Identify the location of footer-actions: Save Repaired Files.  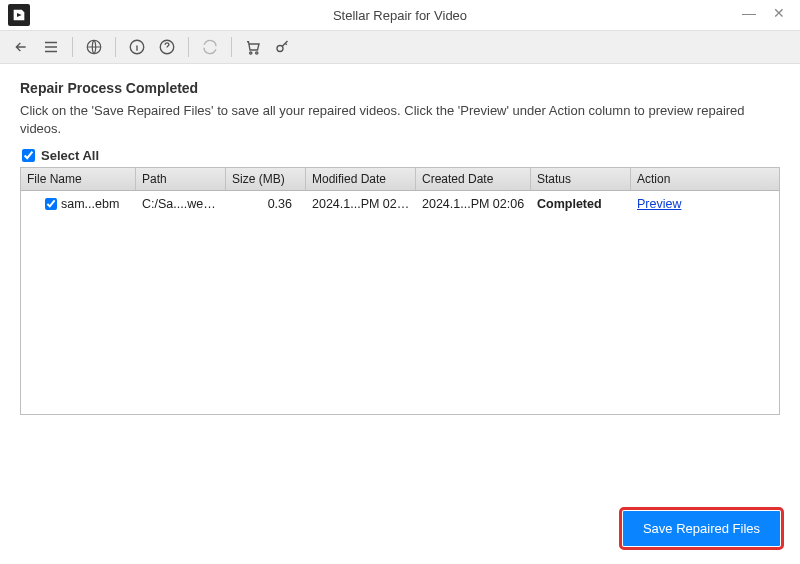
(702, 528).